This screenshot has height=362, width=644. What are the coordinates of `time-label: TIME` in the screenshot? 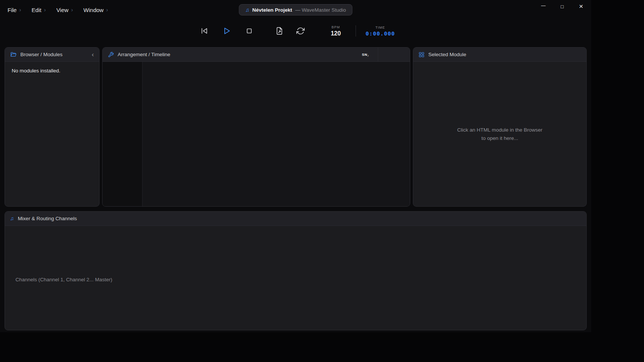 It's located at (380, 28).